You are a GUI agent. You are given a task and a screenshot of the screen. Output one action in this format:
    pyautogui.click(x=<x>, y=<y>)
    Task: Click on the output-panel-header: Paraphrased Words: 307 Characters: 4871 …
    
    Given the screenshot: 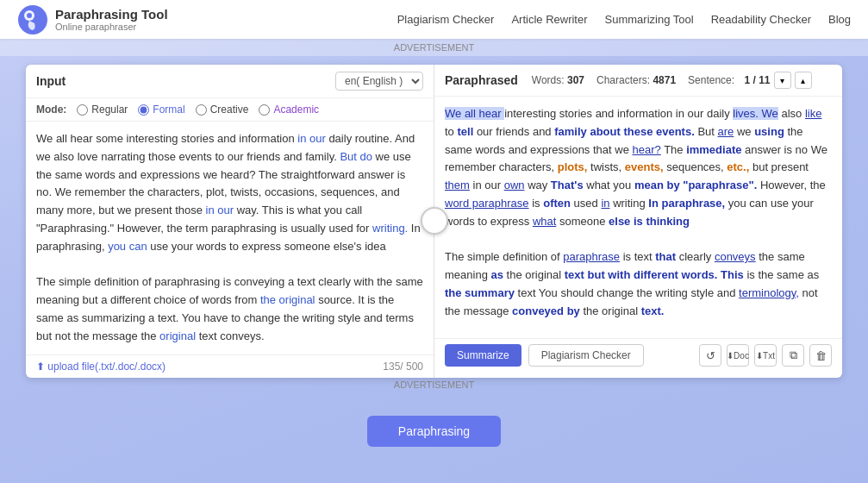 What is the action you would take?
    pyautogui.click(x=638, y=81)
    